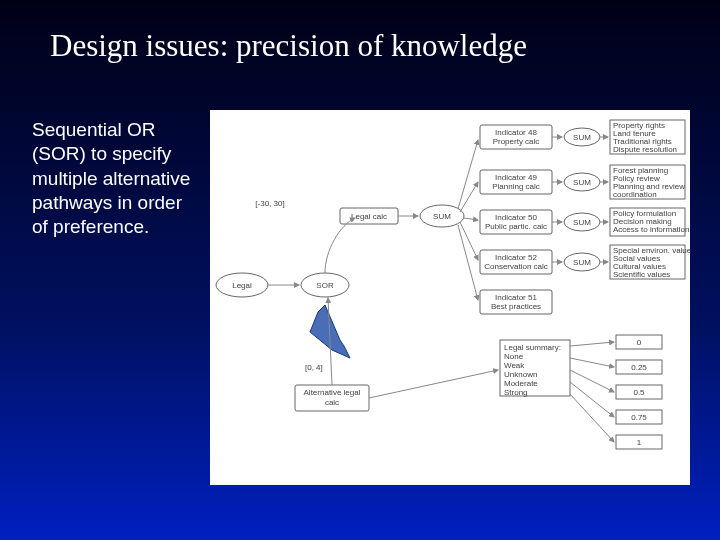 The height and width of the screenshot is (540, 720). I want to click on svg-text: Public partic. calc, so click(516, 226).